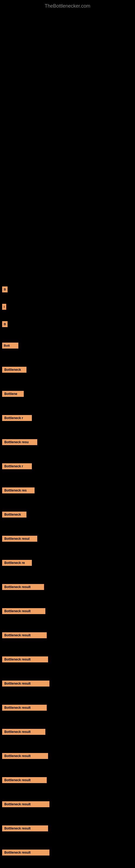 The image size is (135, 868). I want to click on bottleneck-result-label: Bottleneck resu, so click(19, 442).